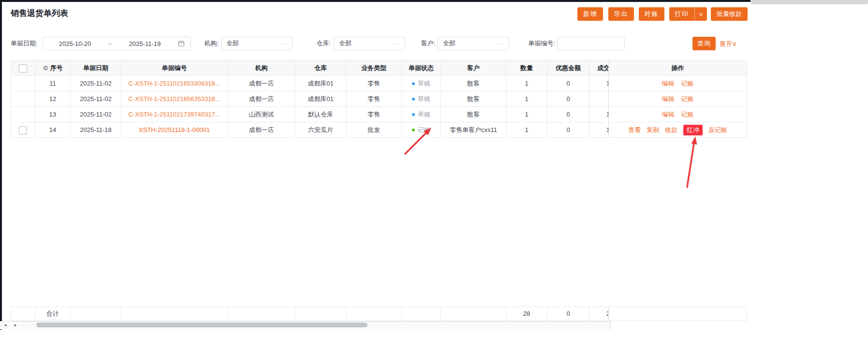 This screenshot has height=353, width=868. What do you see at coordinates (45, 68) in the screenshot?
I see `column-settings-gear-icon: ⚙` at bounding box center [45, 68].